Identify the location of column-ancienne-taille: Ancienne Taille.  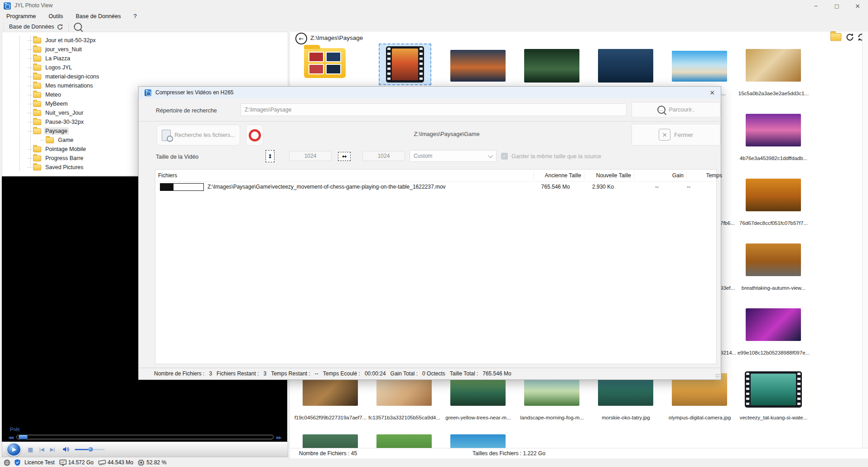
(559, 175).